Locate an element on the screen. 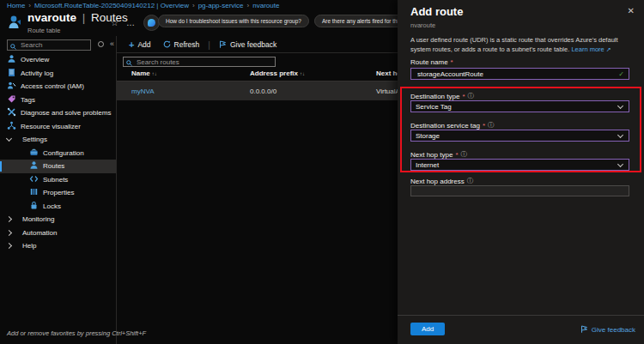  column-header-address-prefix: Address prefix↑↓ is located at coordinates (277, 74).